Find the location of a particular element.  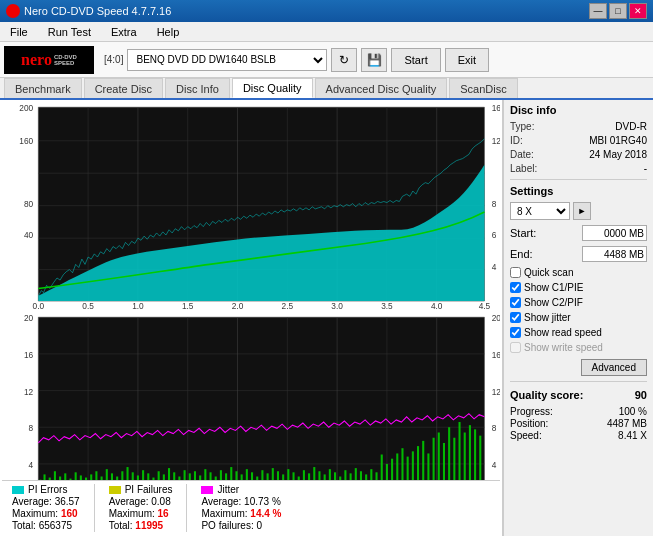

speed-select: 8 X is located at coordinates (540, 211).